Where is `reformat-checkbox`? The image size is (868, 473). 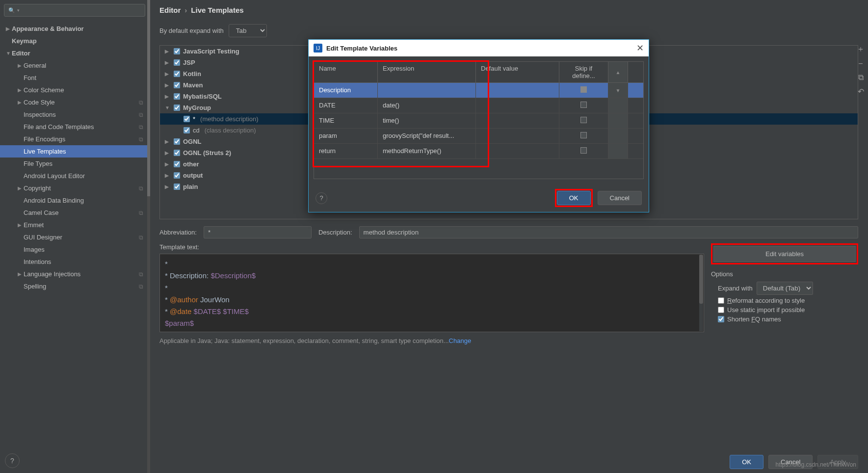
reformat-checkbox is located at coordinates (721, 300).